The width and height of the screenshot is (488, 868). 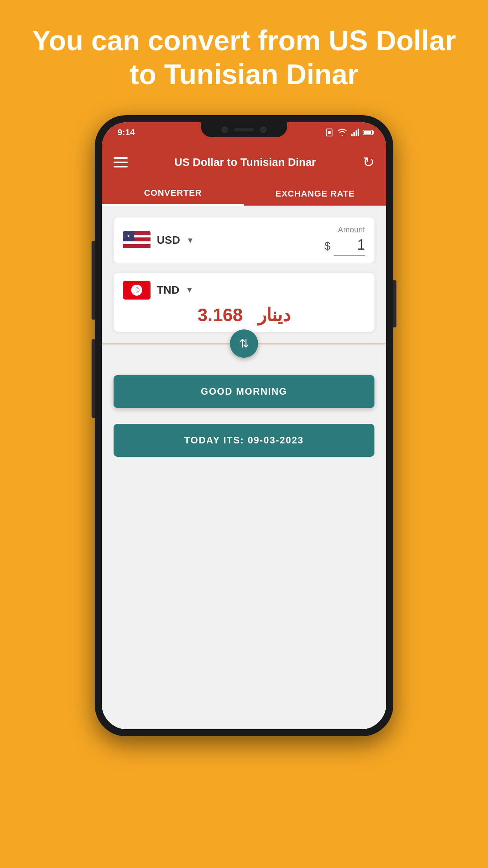 I want to click on from-currency-row: ★ USD ▼ Amount $ 1, so click(x=244, y=241).